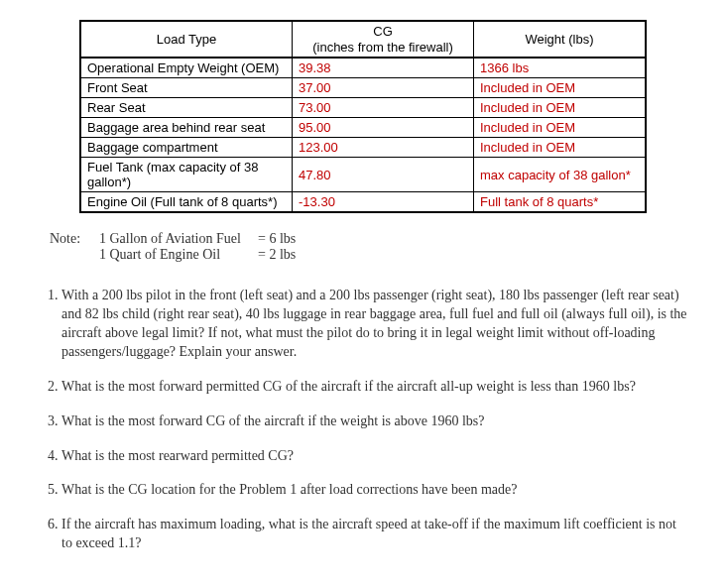  I want to click on question-item: What is the CG location for the Problem …, so click(375, 490).